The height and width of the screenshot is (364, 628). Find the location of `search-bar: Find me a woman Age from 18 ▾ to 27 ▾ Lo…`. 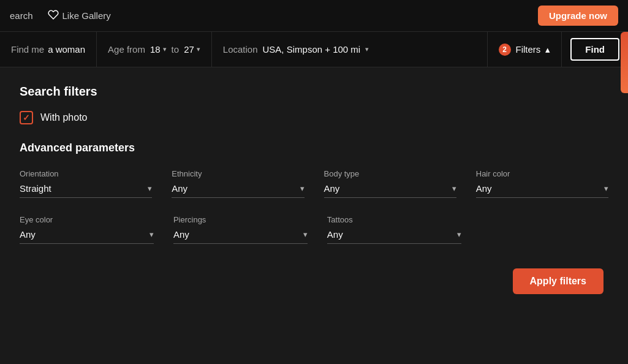

search-bar: Find me a woman Age from 18 ▾ to 27 ▾ Lo… is located at coordinates (314, 50).